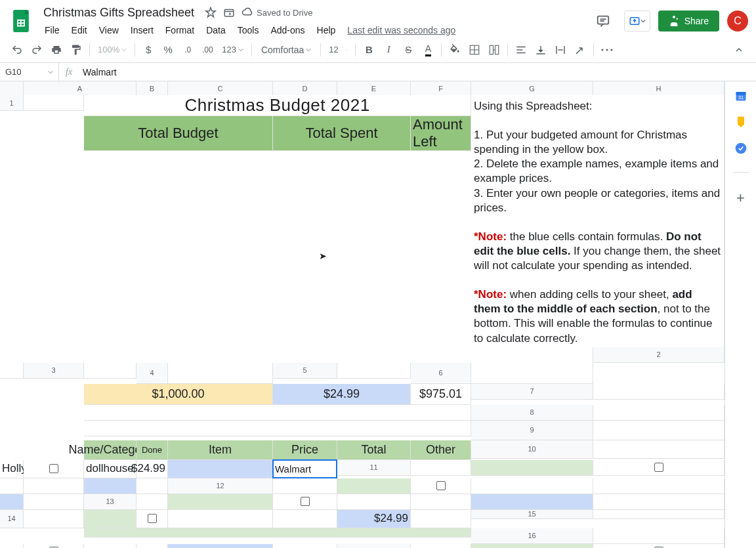 Image resolution: width=756 pixels, height=548 pixels. Describe the element at coordinates (79, 30) in the screenshot. I see `menu-edit: Edit` at that location.